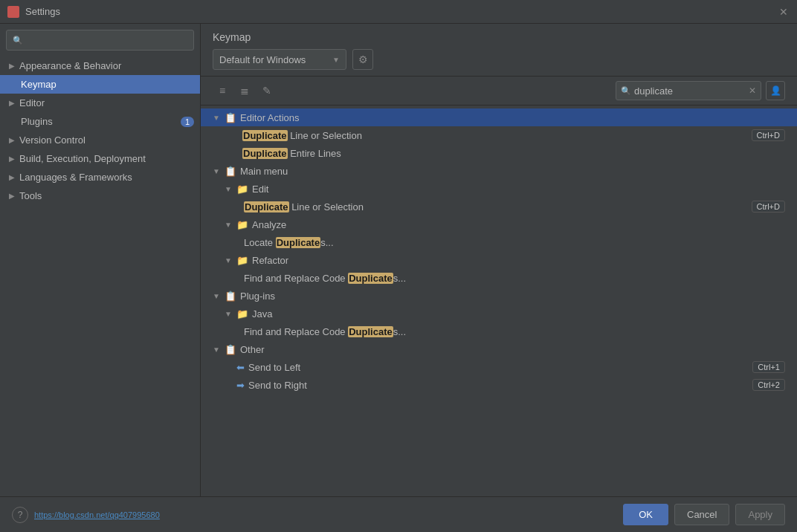  Describe the element at coordinates (514, 153) in the screenshot. I see `item-label: Duplicate Entire Lines` at that location.